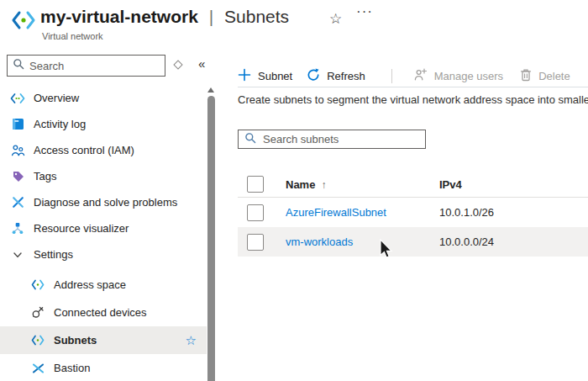 Image resolution: width=588 pixels, height=381 pixels. What do you see at coordinates (18, 202) in the screenshot?
I see `tools-icon` at bounding box center [18, 202].